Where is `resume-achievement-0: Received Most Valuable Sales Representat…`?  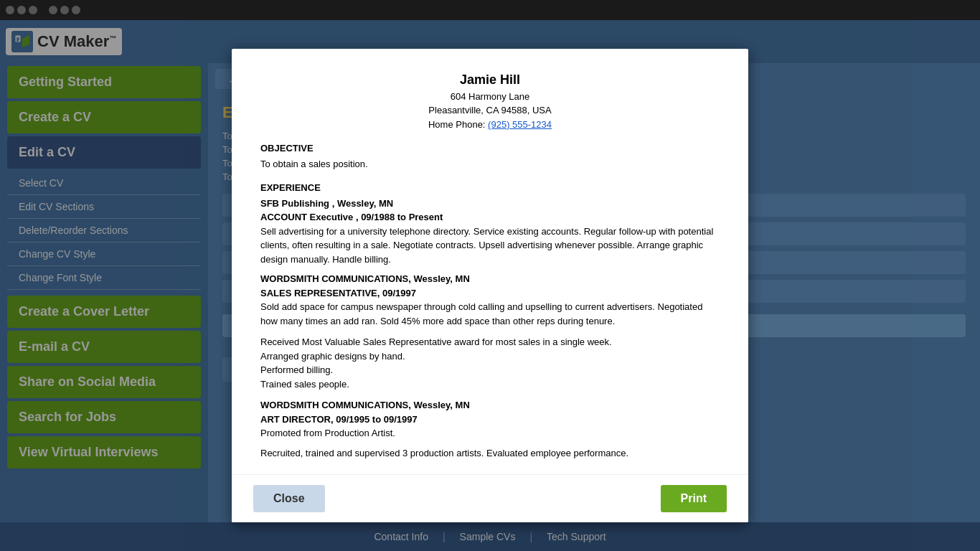
resume-achievement-0: Received Most Valuable Sales Representat… is located at coordinates (490, 342).